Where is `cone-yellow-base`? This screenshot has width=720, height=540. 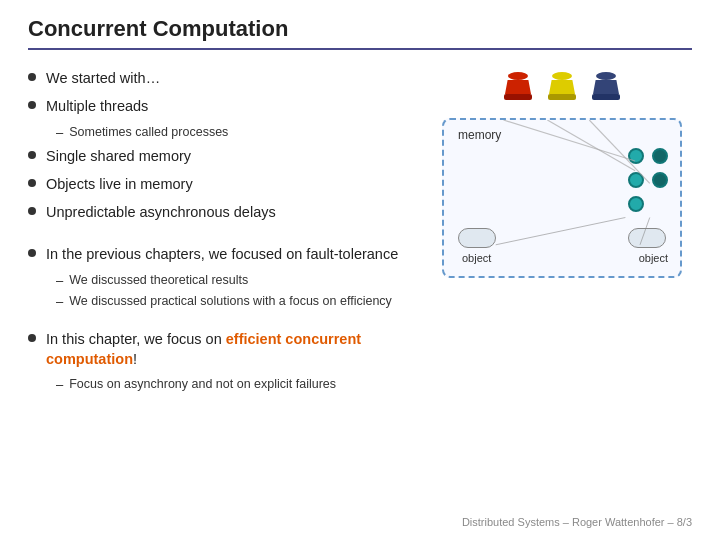
cone-yellow-base is located at coordinates (562, 97).